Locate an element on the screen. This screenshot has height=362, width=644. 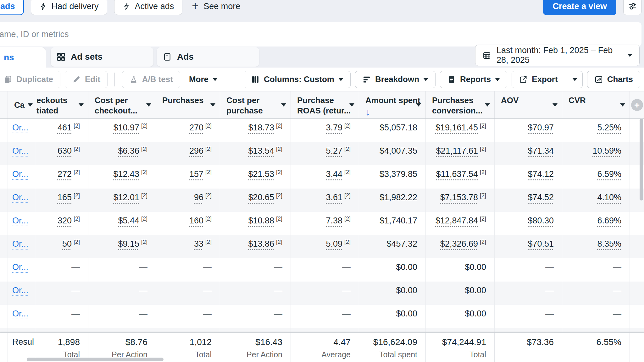
cell-value: 3.79 is located at coordinates (334, 128).